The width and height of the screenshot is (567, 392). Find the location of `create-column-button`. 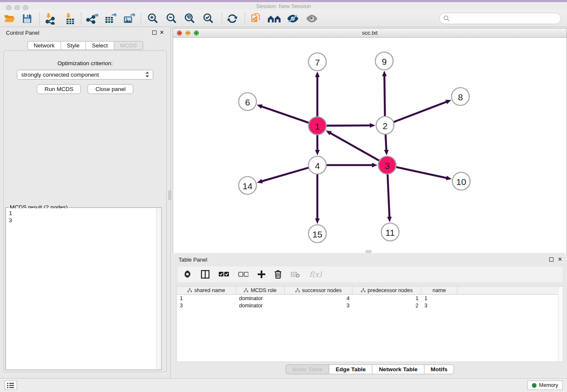

create-column-button is located at coordinates (261, 274).